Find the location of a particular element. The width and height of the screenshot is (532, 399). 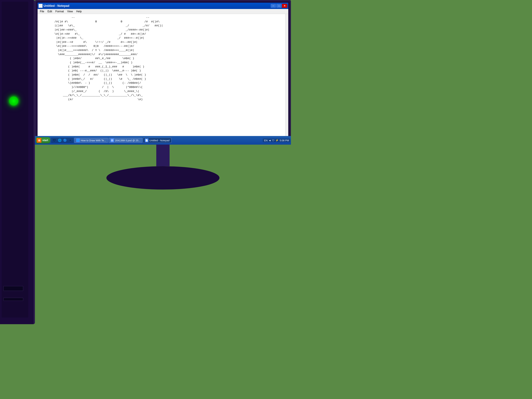

notepad-window-icon: 📄 is located at coordinates (40, 6).